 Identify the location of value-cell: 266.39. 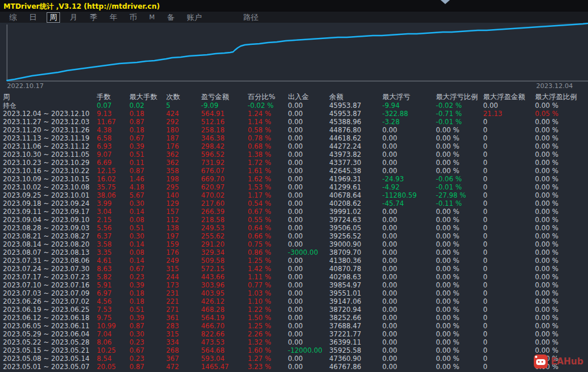
(213, 212).